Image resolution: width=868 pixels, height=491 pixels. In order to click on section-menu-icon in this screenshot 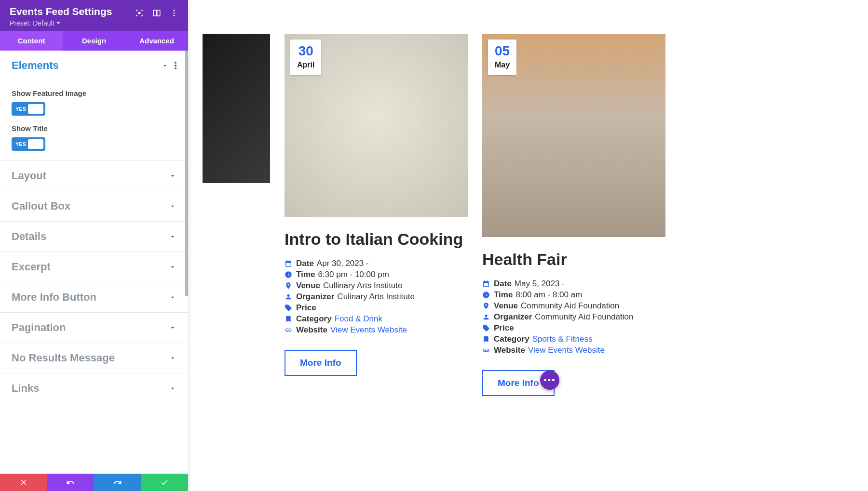, I will do `click(176, 66)`.